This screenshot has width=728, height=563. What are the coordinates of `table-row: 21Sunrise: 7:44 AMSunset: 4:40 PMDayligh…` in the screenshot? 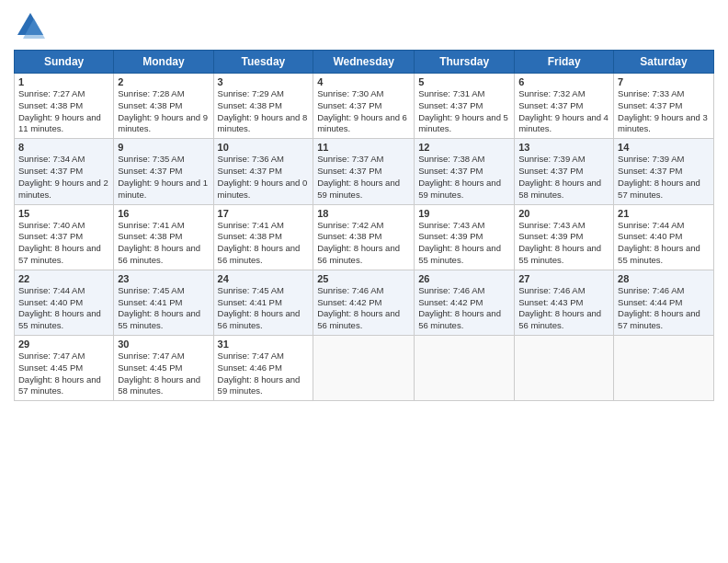 It's located at (664, 237).